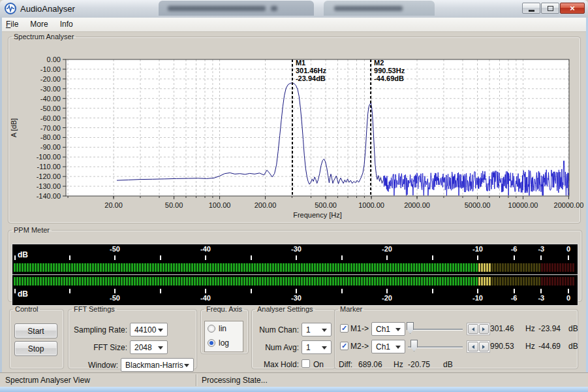 Image resolution: width=588 pixels, height=392 pixels. Describe the element at coordinates (398, 365) in the screenshot. I see `diff-freq-unit: Hz` at that location.